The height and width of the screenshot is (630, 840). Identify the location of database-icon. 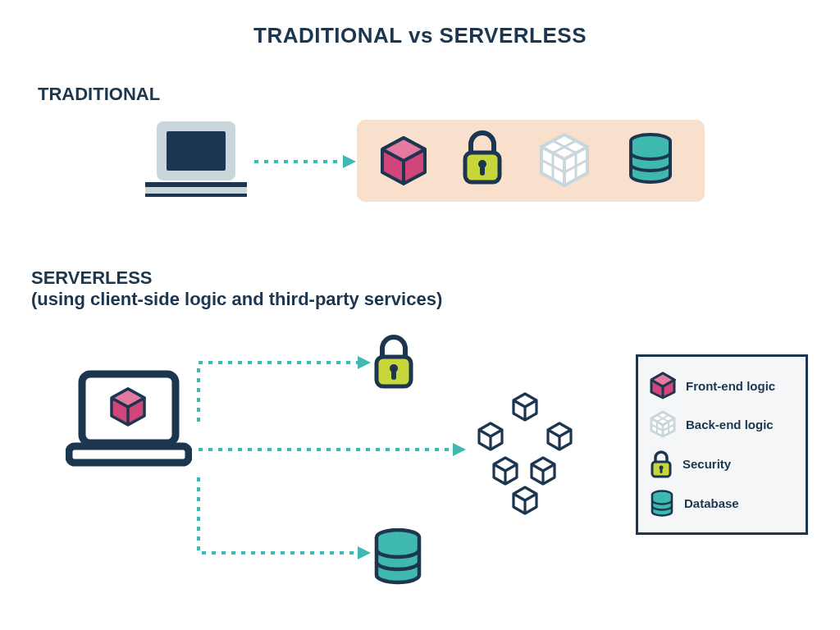
(651, 159).